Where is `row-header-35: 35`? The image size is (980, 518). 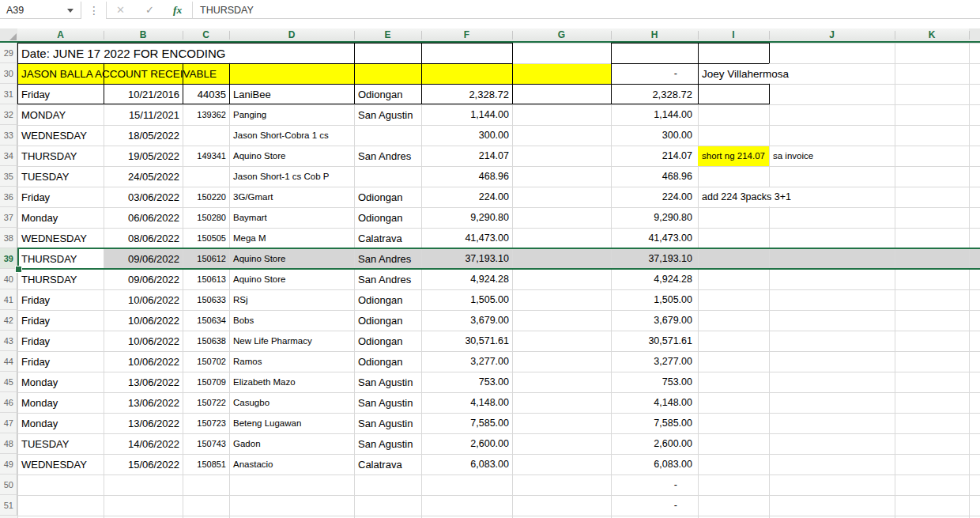
row-header-35: 35 is located at coordinates (9, 176).